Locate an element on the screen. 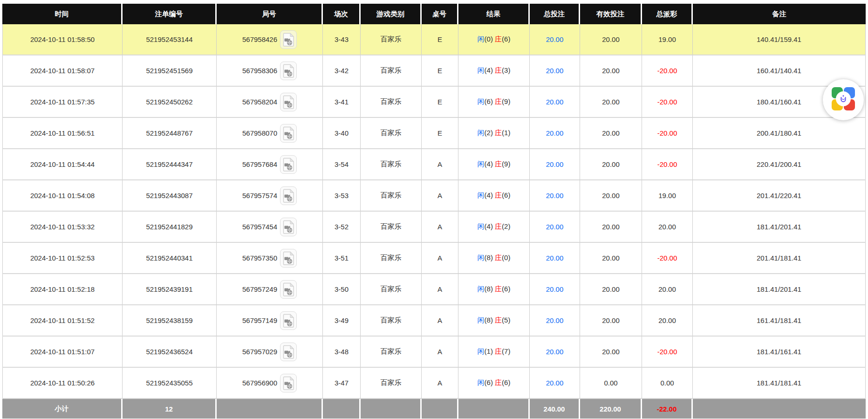  table-row: 2024-10-11 01:56:51 521952448767 5679580… is located at coordinates (434, 133).